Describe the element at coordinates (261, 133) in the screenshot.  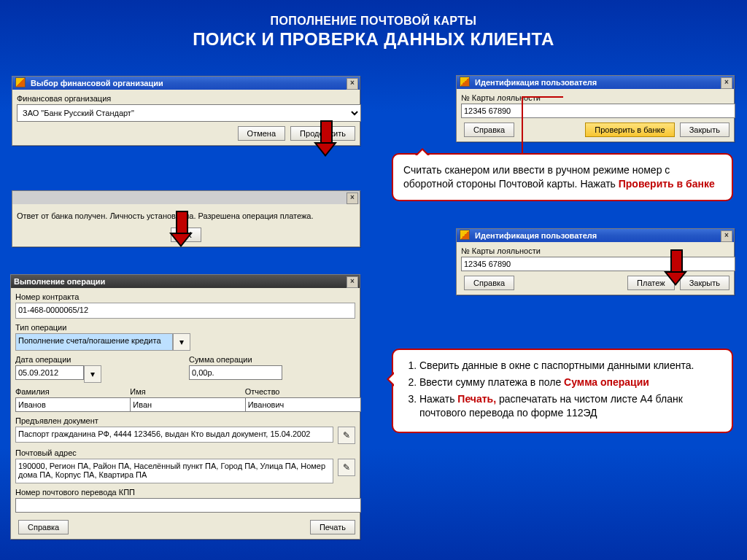
I see `cancel-button: Отмена` at that location.